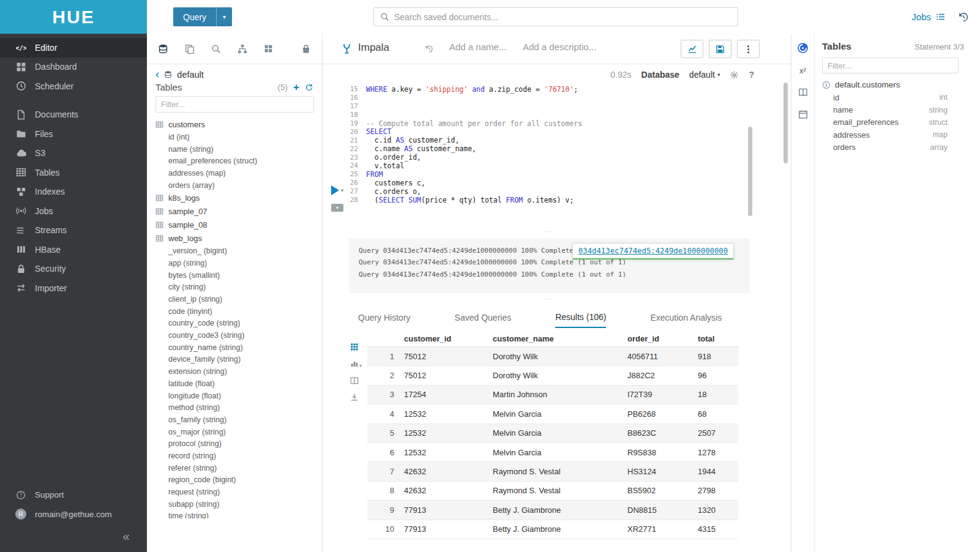 This screenshot has height=552, width=980. I want to click on results-row: 275012Dorothy WilkJ882C296, so click(553, 376).